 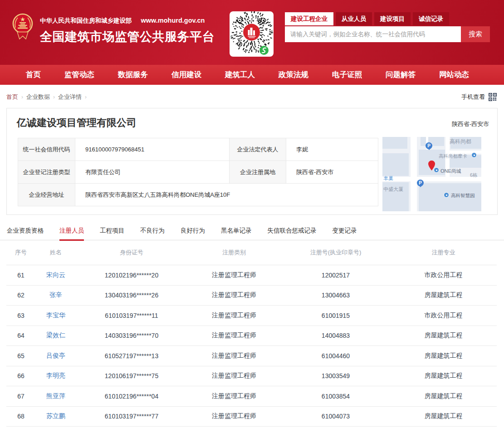 What do you see at coordinates (479, 97) in the screenshot?
I see `mobile-view: 手机查看` at bounding box center [479, 97].